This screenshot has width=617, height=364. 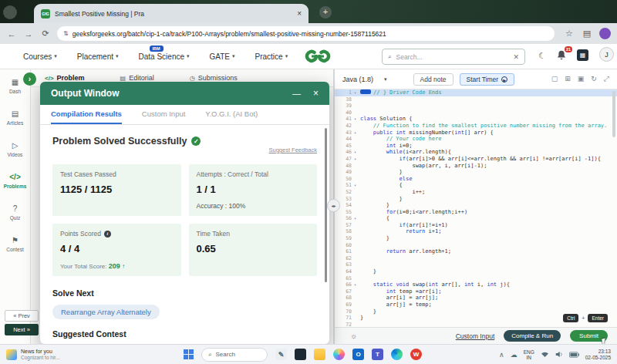 What do you see at coordinates (318, 56) in the screenshot?
I see `gfg-logo-icon` at bounding box center [318, 56].